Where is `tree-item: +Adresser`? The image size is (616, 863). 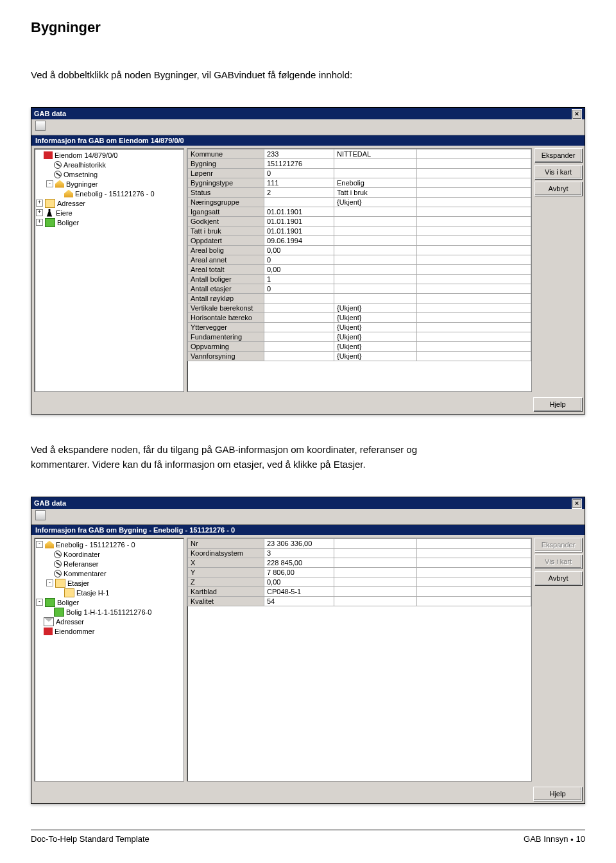
tree-item: +Adresser is located at coordinates (109, 203).